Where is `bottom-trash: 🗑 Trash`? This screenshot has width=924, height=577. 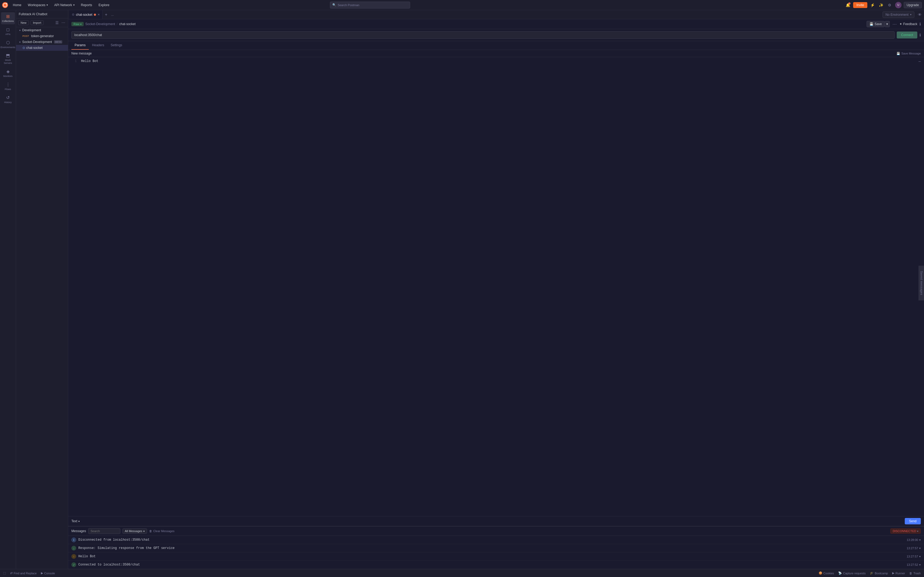 bottom-trash: 🗑 Trash is located at coordinates (915, 573).